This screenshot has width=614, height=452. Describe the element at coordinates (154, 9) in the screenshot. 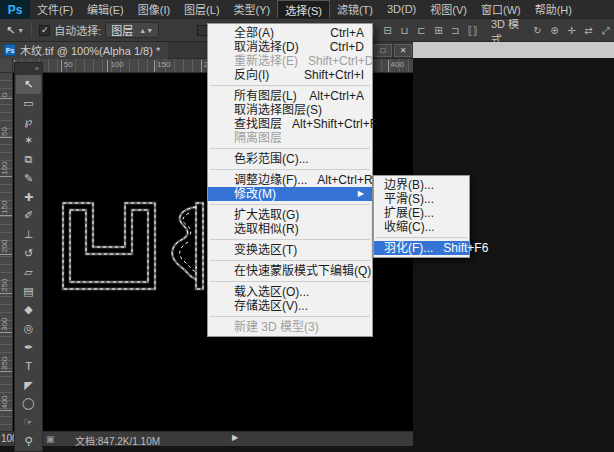

I see `menu-bar-item: 图像(I)` at that location.